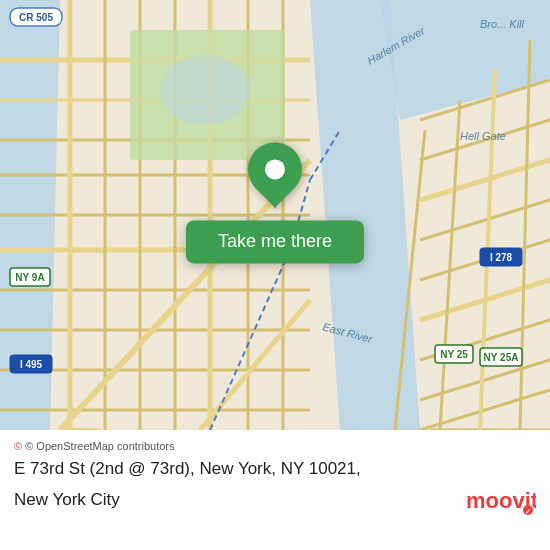 This screenshot has height=550, width=550. Describe the element at coordinates (36, 18) in the screenshot. I see `svg-text: CR 505` at that location.